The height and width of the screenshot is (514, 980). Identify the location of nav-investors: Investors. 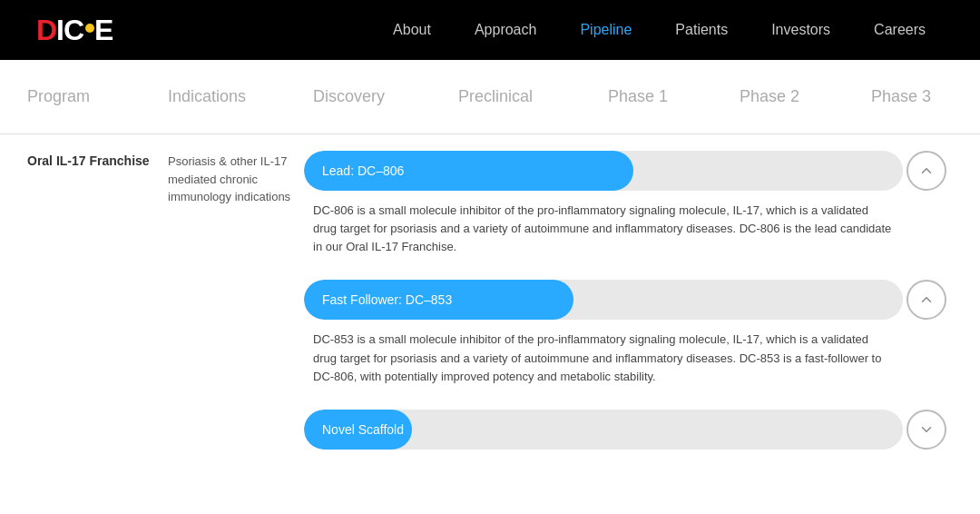
(800, 30).